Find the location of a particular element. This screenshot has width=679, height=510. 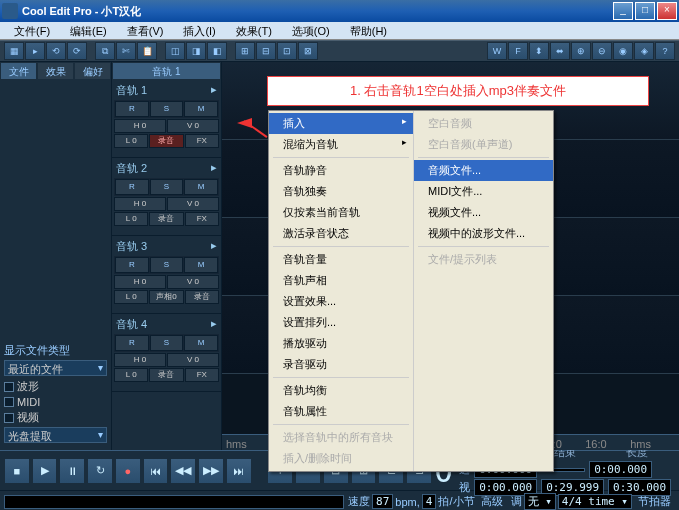

tool-undo: ⟲ is located at coordinates (56, 51).